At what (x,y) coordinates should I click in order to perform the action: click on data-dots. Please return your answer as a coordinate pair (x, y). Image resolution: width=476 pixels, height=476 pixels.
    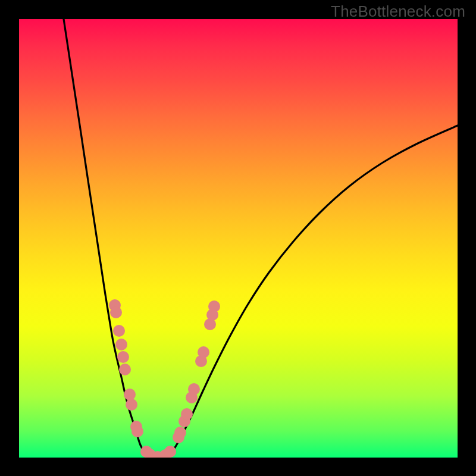
    Looking at the image, I should click on (164, 378).